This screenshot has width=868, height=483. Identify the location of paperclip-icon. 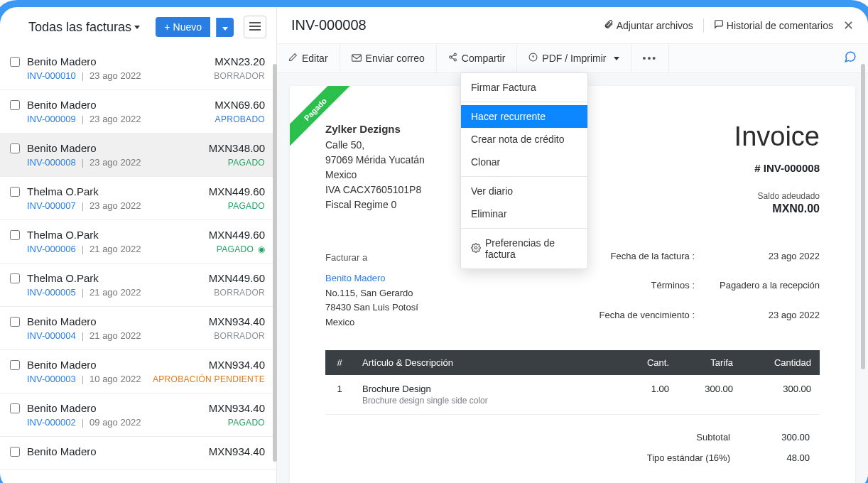
(609, 26).